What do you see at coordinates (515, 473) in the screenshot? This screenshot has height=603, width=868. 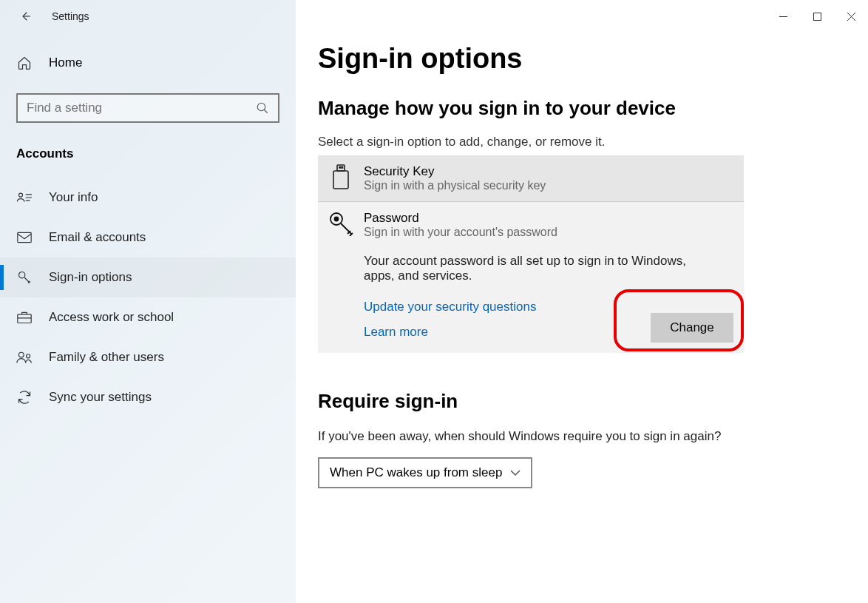 I see `chevron-down-icon` at bounding box center [515, 473].